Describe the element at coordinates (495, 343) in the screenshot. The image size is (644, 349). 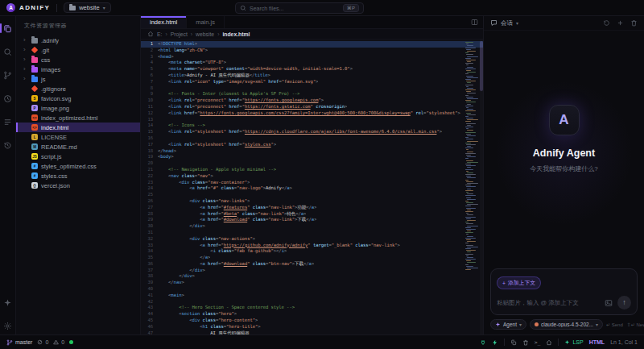
I see `zap-icon` at that location.